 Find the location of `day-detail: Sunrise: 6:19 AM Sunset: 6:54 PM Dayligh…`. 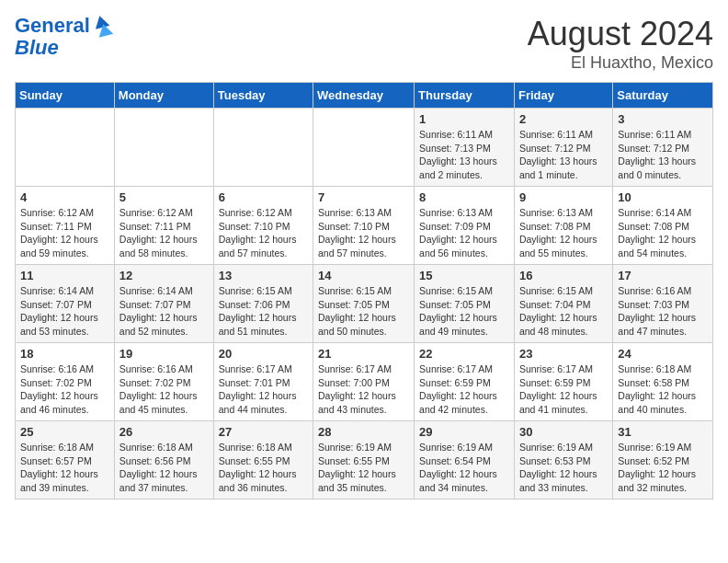

day-detail: Sunrise: 6:19 AM Sunset: 6:54 PM Dayligh… is located at coordinates (464, 467).